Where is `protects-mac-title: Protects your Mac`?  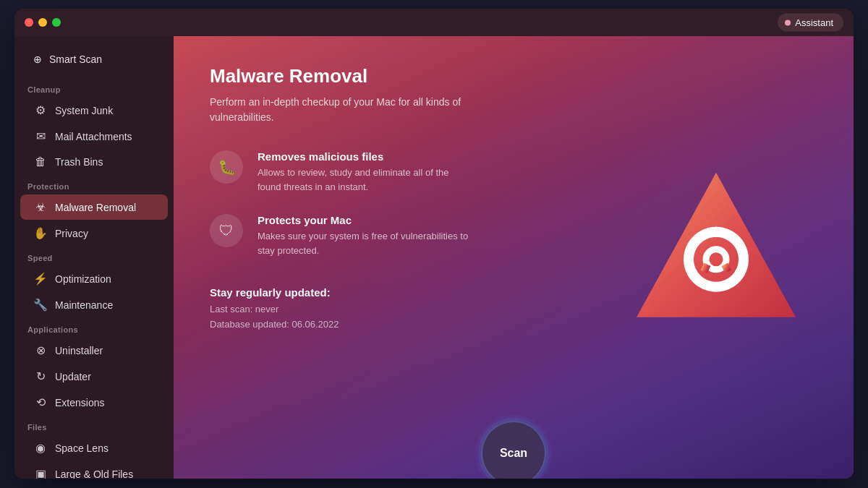
protects-mac-title: Protects your Mac is located at coordinates (366, 220).